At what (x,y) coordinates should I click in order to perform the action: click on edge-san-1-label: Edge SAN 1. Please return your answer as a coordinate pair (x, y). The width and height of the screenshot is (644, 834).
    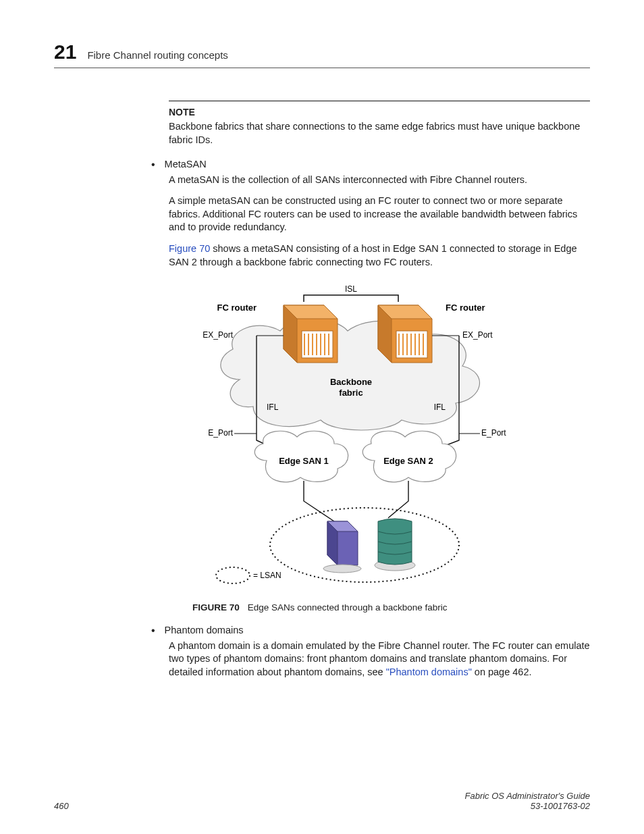
    Looking at the image, I should click on (304, 461).